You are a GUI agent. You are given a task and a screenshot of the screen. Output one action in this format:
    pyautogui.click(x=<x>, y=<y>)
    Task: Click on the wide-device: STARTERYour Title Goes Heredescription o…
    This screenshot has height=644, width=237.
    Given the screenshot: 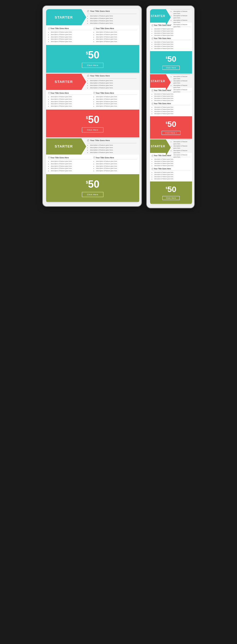 What is the action you would take?
    pyautogui.click(x=92, y=106)
    